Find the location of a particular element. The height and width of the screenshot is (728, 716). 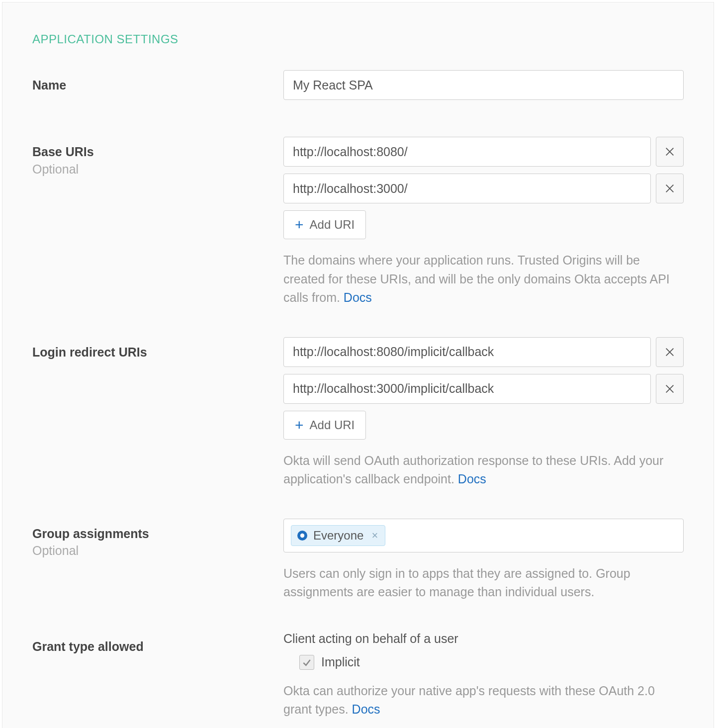

section-title: APPLICATION SETTINGS is located at coordinates (358, 39).